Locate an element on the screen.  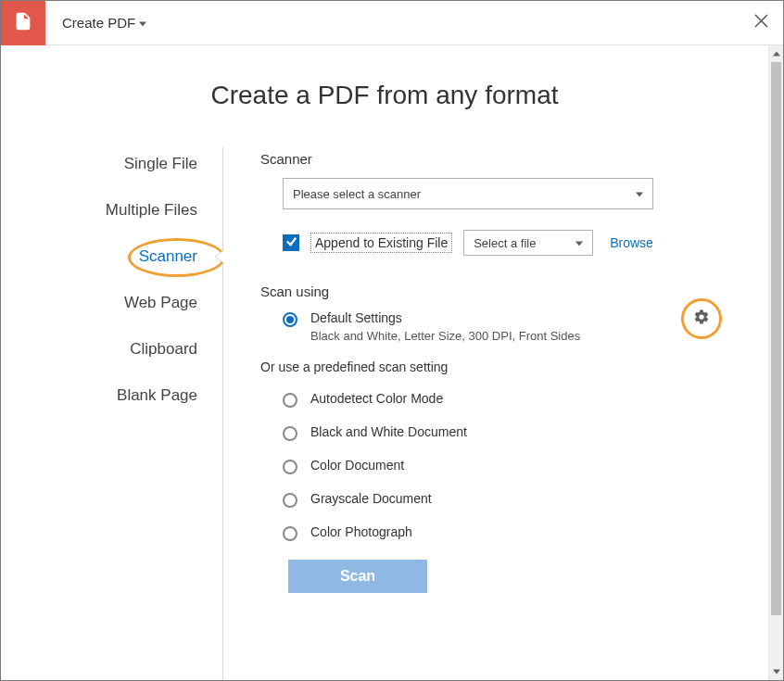
file-dropdown: Select a file is located at coordinates (528, 243).